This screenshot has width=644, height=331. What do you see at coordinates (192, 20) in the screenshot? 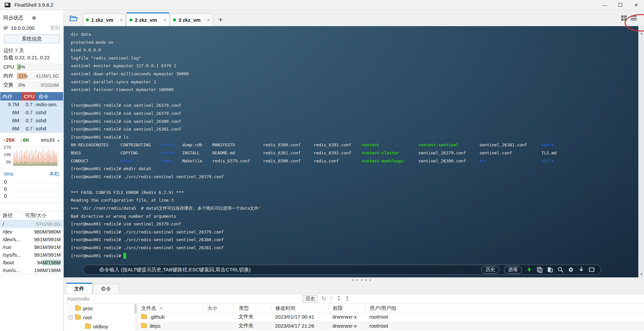
I see `tab-3-zkz_vm: 3 zkz_vm ×` at bounding box center [192, 20].